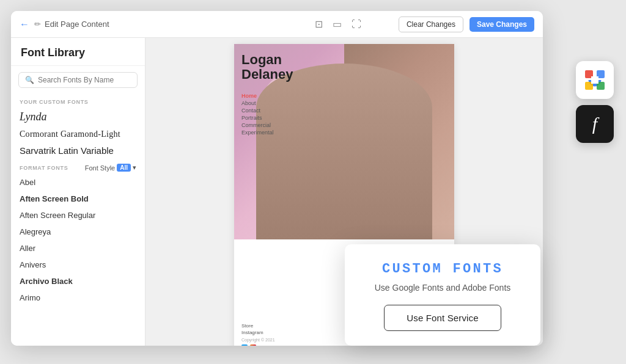 The image size is (626, 364). Describe the element at coordinates (77, 24) in the screenshot. I see `page-title: Edit Page Content` at that location.